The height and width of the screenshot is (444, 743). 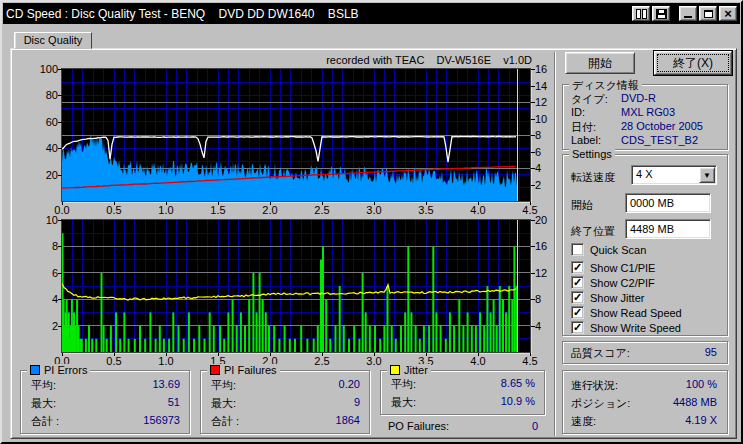 What do you see at coordinates (668, 203) in the screenshot?
I see `start-position-field` at bounding box center [668, 203].